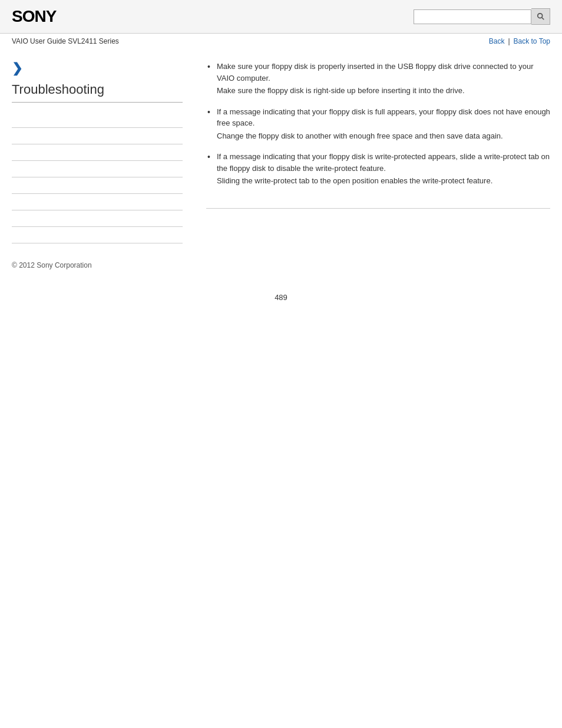  Describe the element at coordinates (541, 17) in the screenshot. I see `search-icon` at that location.